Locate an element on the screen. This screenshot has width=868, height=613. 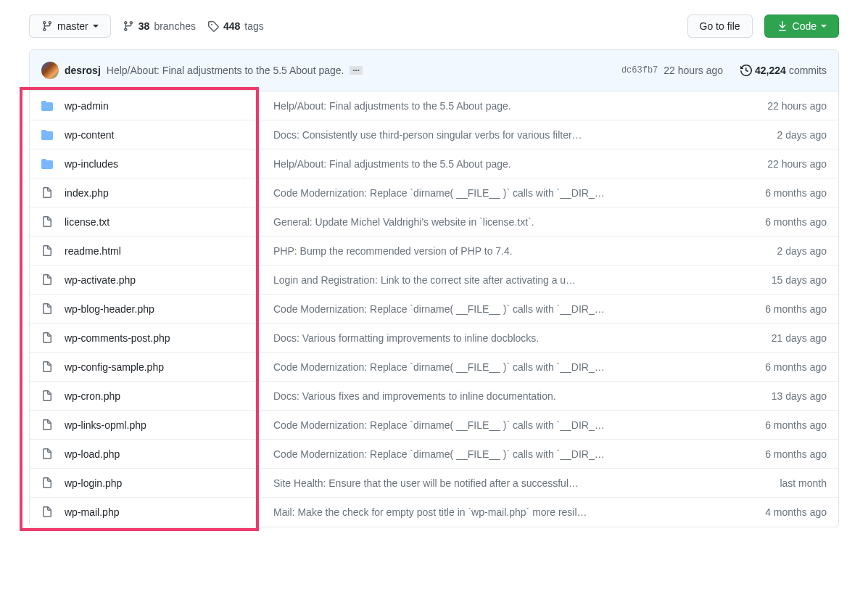
file-name-link: readme.html is located at coordinates (93, 251).